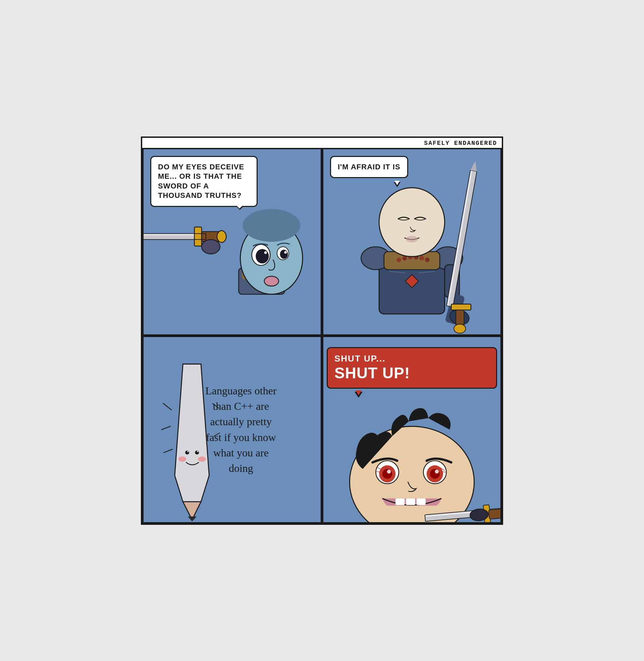  Describe the element at coordinates (412, 368) in the screenshot. I see `panel4-speech-text: SHUT UP... SHUT UP!` at that location.